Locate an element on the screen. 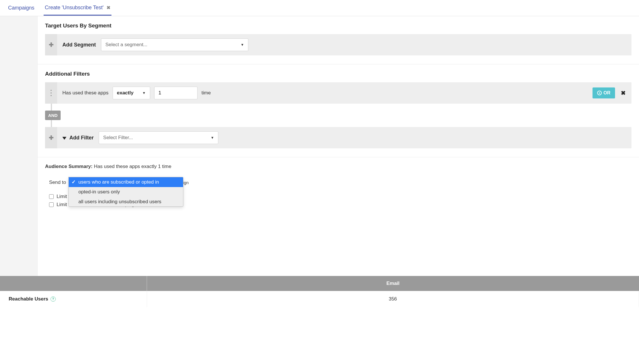 This screenshot has width=639, height=364. reach-header-email: Email is located at coordinates (393, 283).